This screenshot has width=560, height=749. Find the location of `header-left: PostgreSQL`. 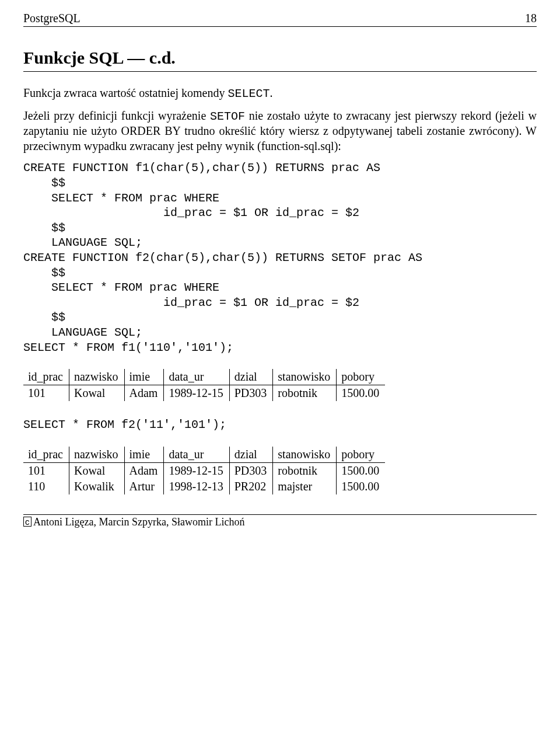

header-left: PostgreSQL is located at coordinates (52, 19).